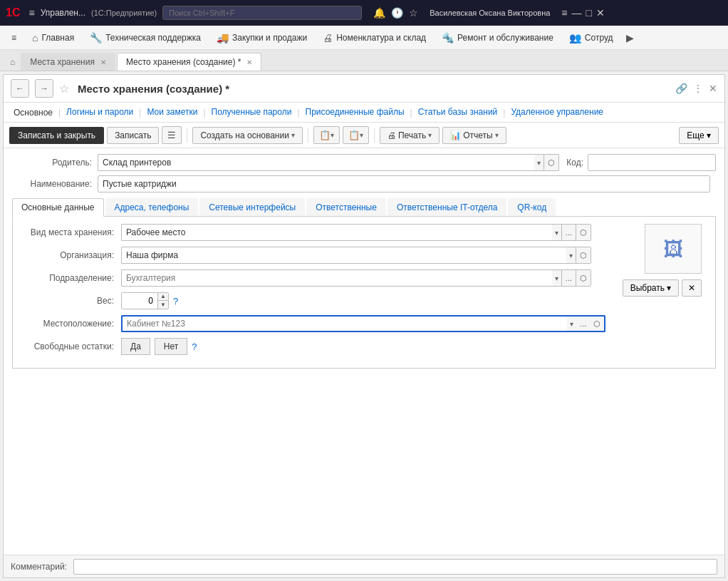 Image resolution: width=728 pixels, height=581 pixels. Describe the element at coordinates (569, 232) in the screenshot. I see `storage-type-dots-btn: ...` at that location.